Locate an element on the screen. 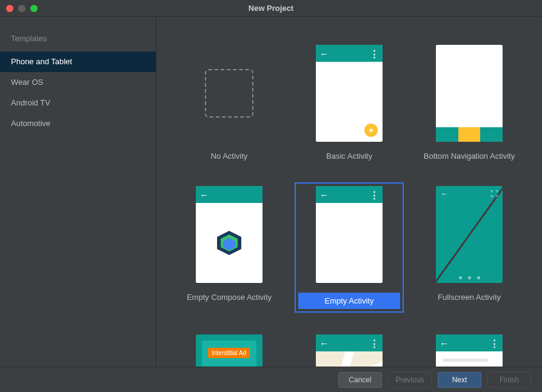  template-basic-activity: ← ⋮ + Basic Activity is located at coordinates (349, 103).